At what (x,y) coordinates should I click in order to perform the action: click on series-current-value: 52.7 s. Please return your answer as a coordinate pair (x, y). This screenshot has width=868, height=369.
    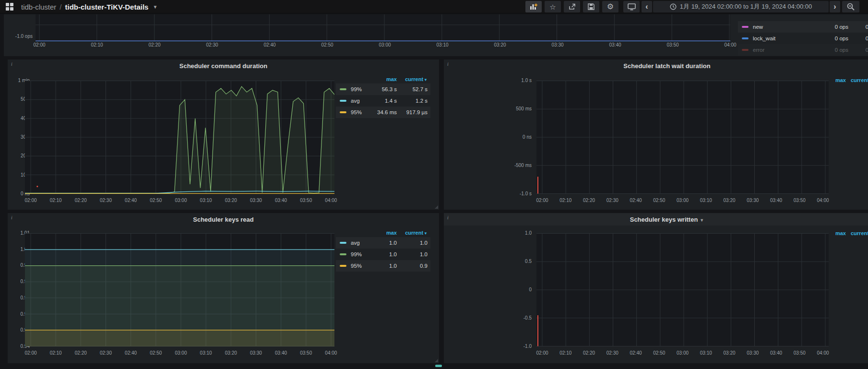
    Looking at the image, I should click on (412, 89).